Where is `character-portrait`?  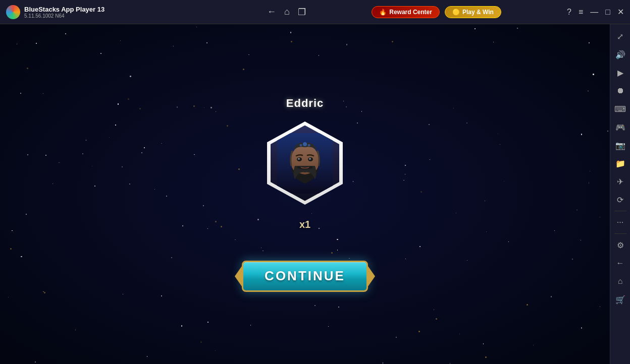
character-portrait is located at coordinates (305, 163).